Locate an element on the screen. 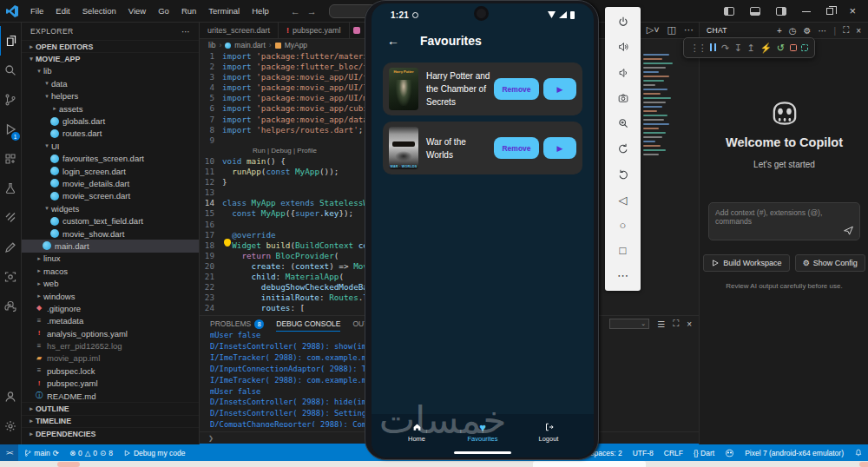  split-editor-icon: ◫ is located at coordinates (672, 30).